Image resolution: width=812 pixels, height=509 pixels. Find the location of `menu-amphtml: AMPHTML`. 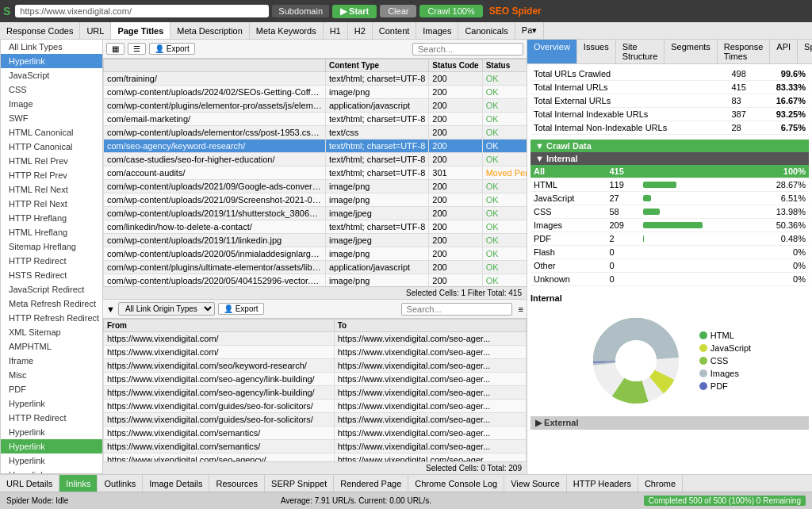

menu-amphtml: AMPHTML is located at coordinates (52, 346).